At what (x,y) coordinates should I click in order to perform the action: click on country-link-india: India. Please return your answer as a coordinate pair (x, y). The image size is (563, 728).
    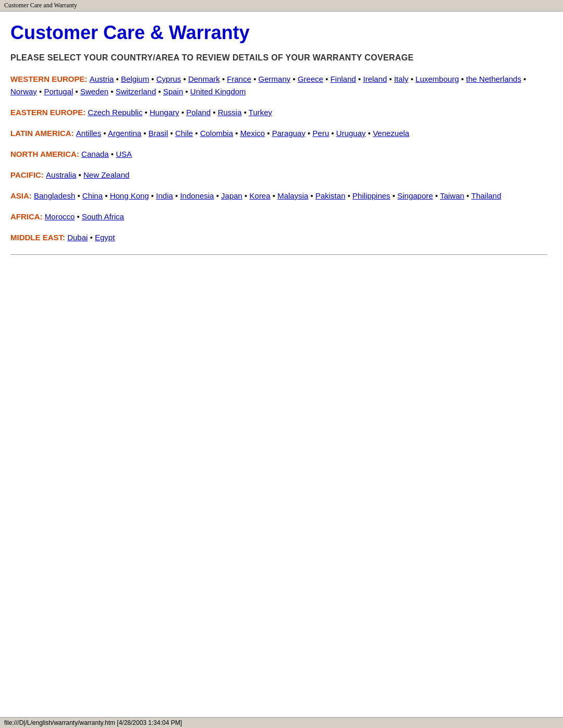
    Looking at the image, I should click on (165, 196).